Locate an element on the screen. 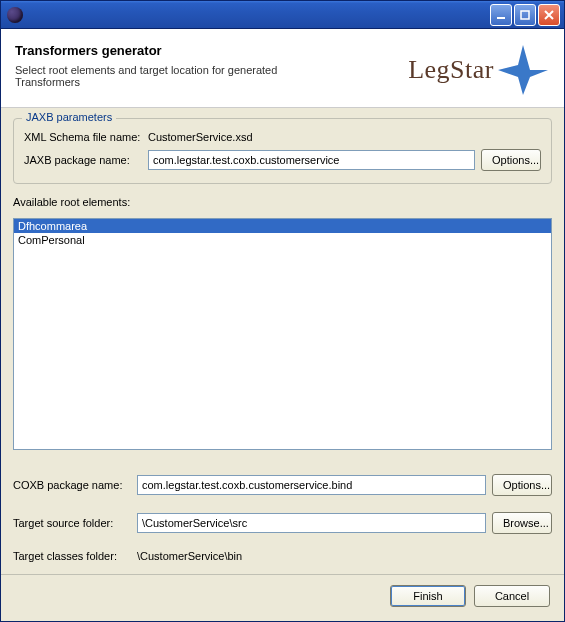  list-item: Dfhcommarea is located at coordinates (282, 226).